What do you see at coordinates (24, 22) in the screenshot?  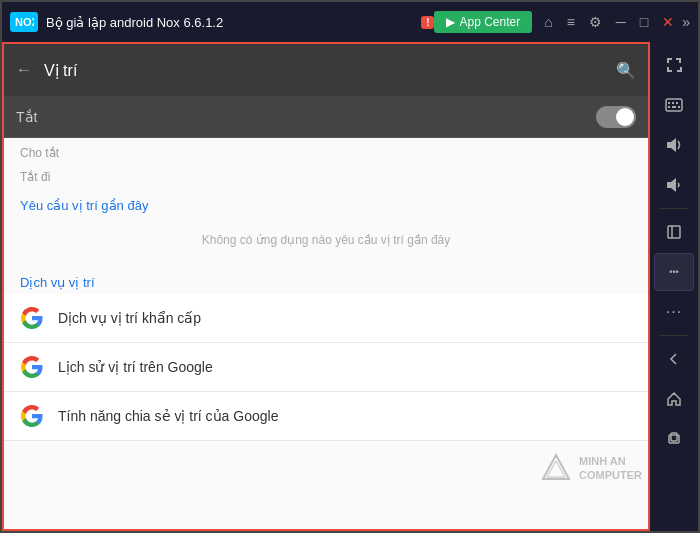 I see `nox-logo: NOX` at bounding box center [24, 22].